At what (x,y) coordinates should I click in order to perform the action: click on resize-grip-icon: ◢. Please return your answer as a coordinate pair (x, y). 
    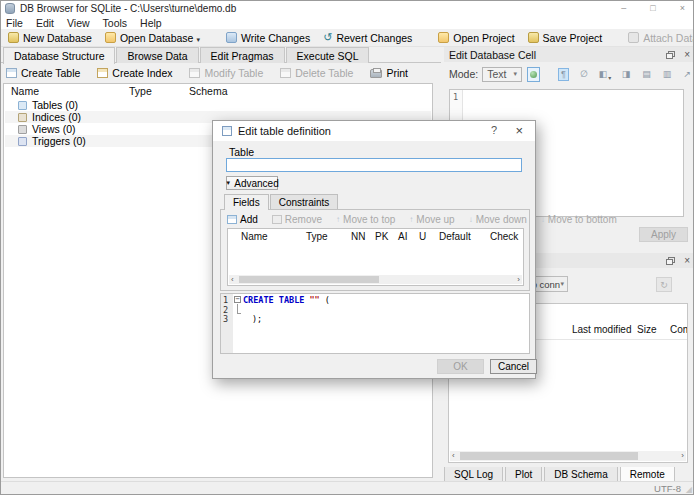
    Looking at the image, I should click on (689, 490).